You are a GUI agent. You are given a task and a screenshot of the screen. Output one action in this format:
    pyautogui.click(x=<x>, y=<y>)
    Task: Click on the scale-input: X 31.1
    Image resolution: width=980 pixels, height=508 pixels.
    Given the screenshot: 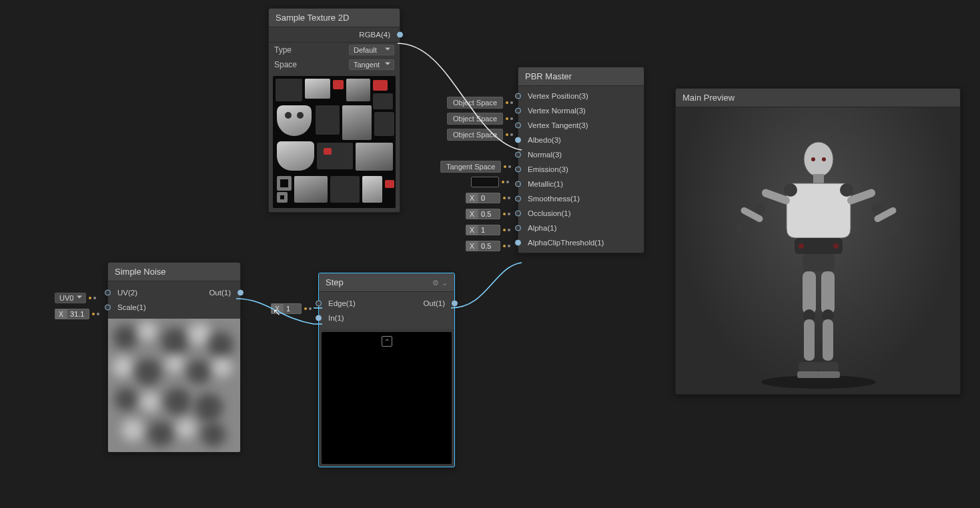 What is the action you would take?
    pyautogui.click(x=77, y=314)
    